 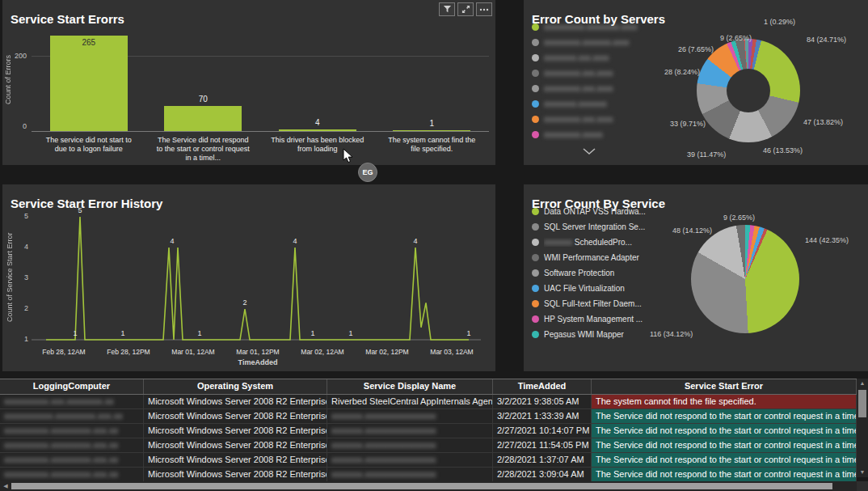 What do you see at coordinates (862, 428) in the screenshot?
I see `table-vertical-scrollbar: ▲ ▼` at bounding box center [862, 428].